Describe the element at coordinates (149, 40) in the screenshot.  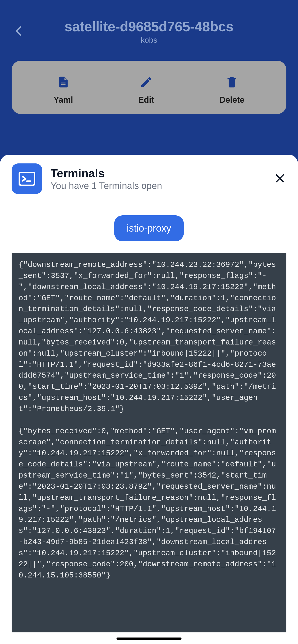
I see `page-subtitle: kobs` at that location.